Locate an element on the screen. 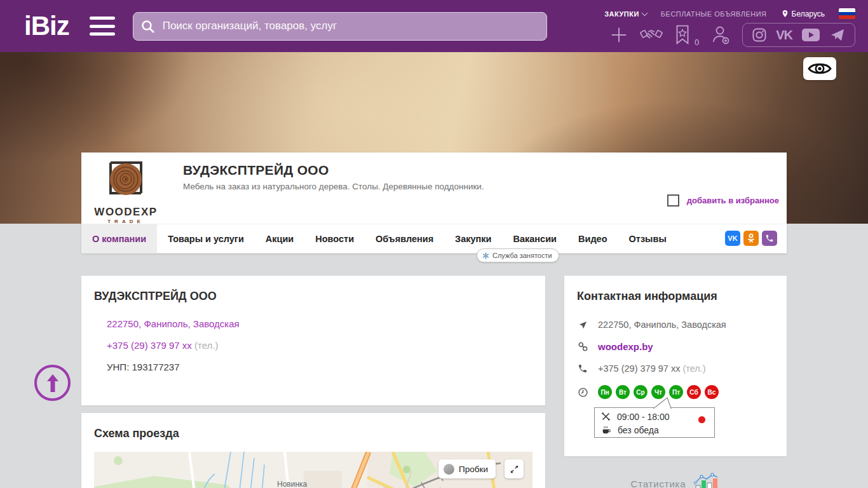  search-input is located at coordinates (340, 27).